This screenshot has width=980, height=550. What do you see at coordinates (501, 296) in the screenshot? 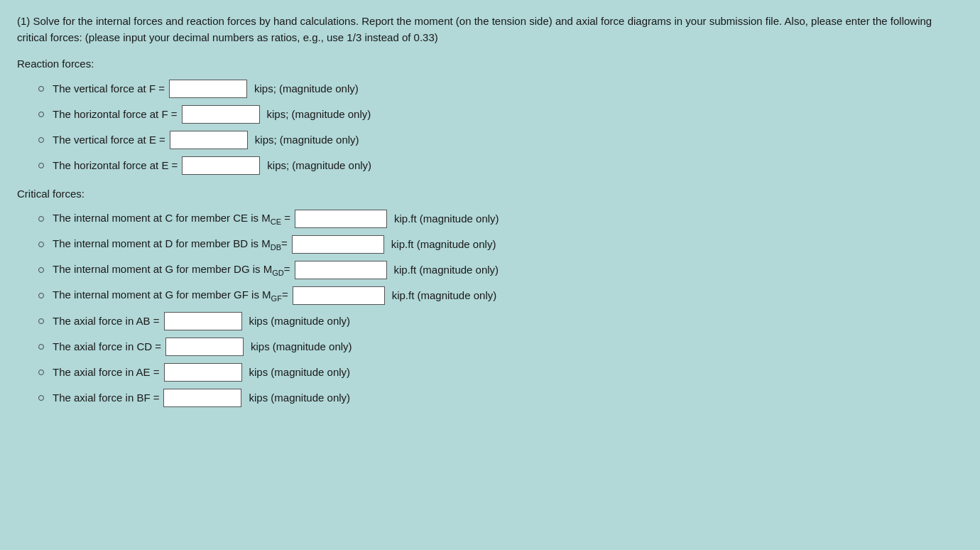
I see `list-item: The internal moment at G for member GF i…` at bounding box center [501, 296].